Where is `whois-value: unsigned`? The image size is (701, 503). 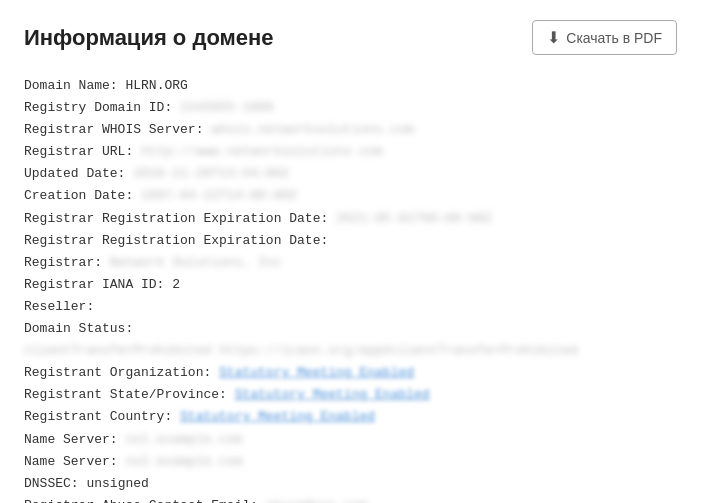
whois-value: unsigned is located at coordinates (117, 484).